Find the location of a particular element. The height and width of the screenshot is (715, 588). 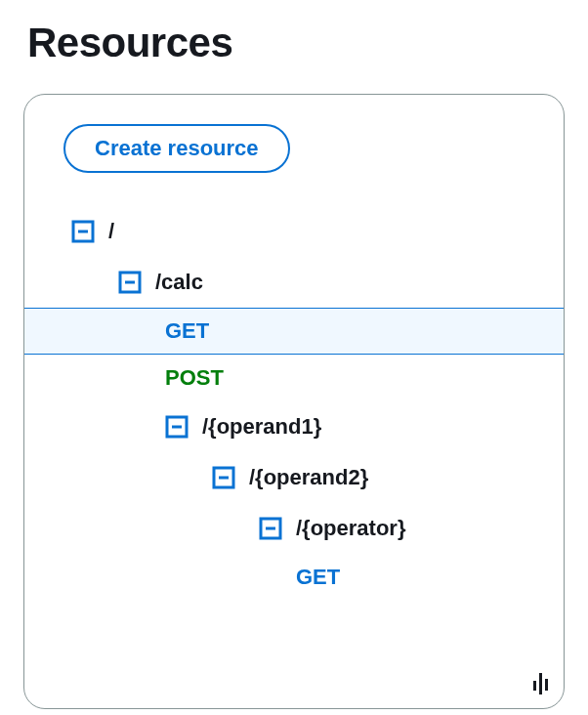

create-resource-button: Create resource is located at coordinates (177, 148).